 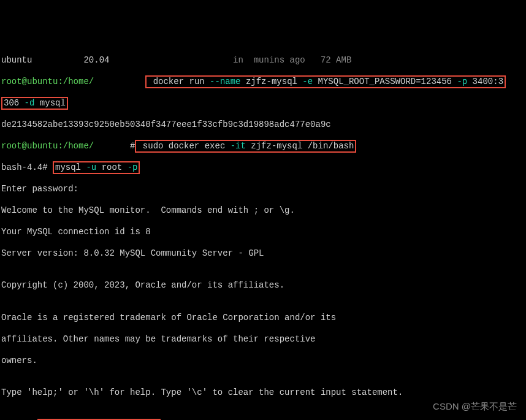 I want to click on output-line: Type 'help;' or '\h' for help. Type '\c'…, so click(x=263, y=393).